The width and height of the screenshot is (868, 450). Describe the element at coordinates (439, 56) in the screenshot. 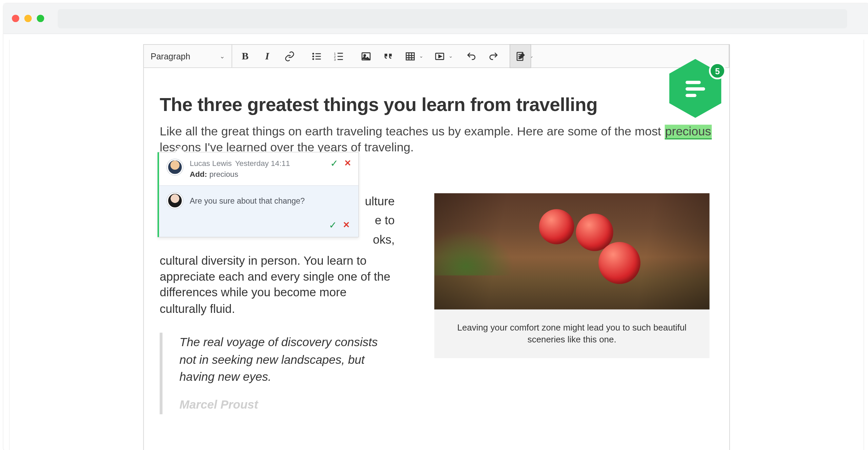

I see `media-button` at that location.